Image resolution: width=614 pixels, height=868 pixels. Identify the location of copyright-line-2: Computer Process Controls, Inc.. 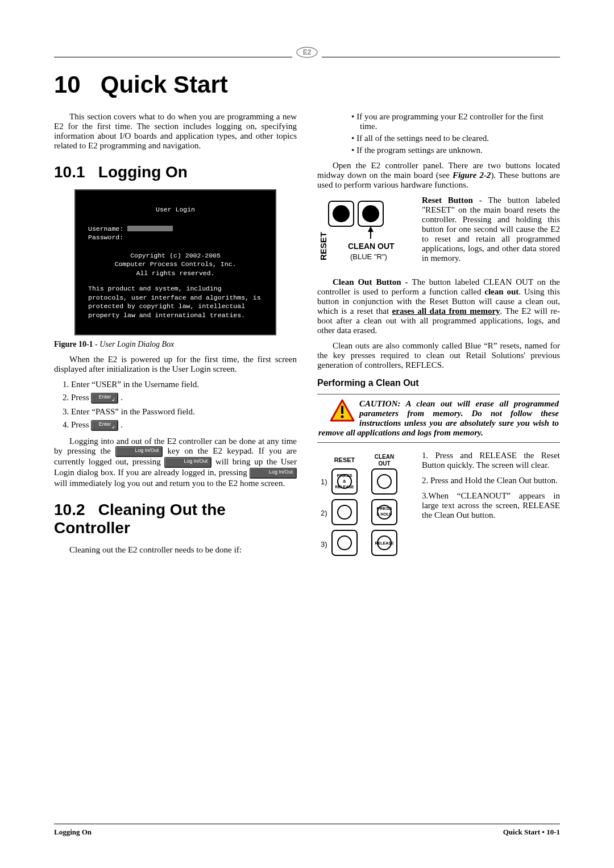
(175, 264).